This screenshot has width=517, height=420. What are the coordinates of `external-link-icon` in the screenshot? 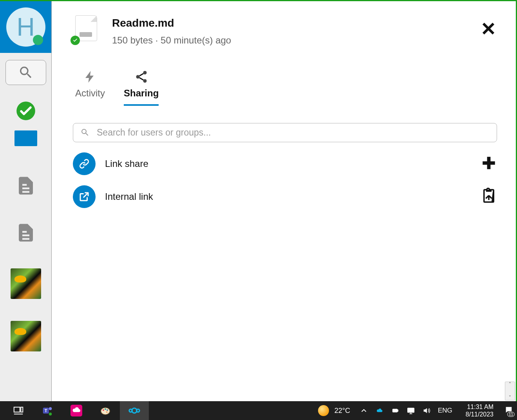 It's located at (84, 197).